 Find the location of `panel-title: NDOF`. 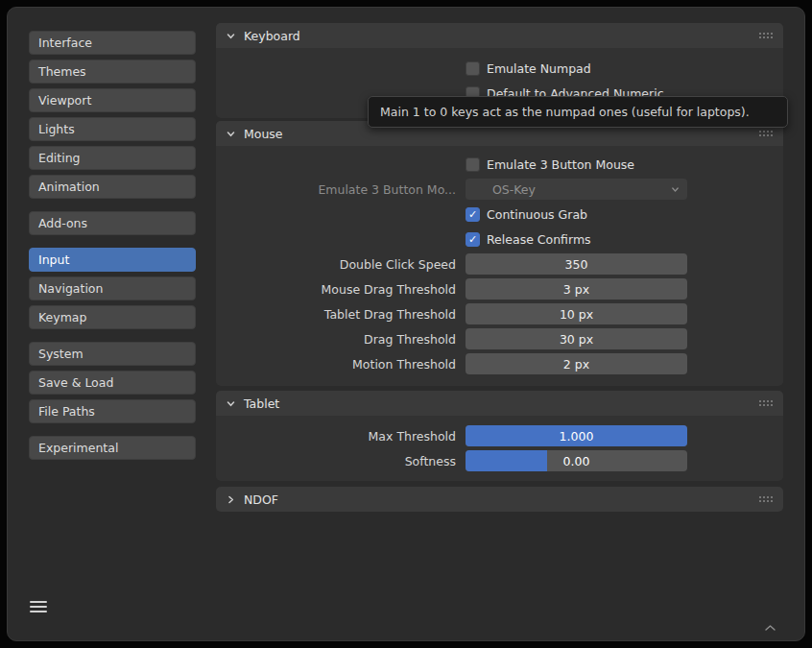

panel-title: NDOF is located at coordinates (261, 499).